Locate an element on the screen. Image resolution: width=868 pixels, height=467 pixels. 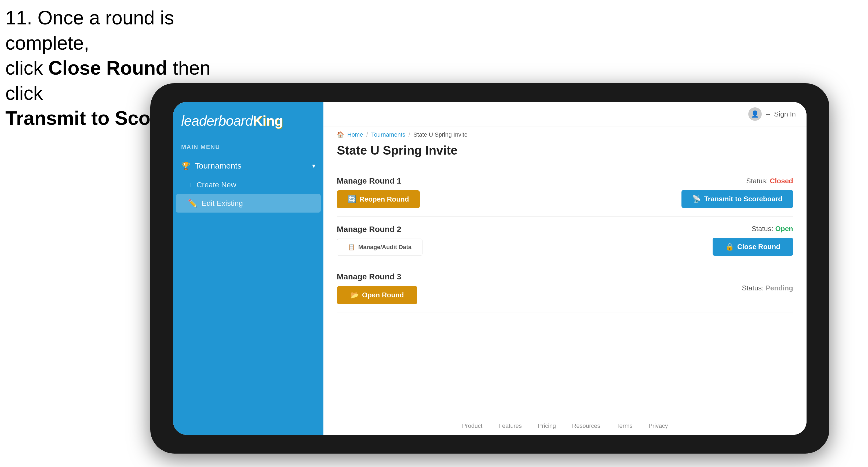
open-round-label: Open Round is located at coordinates (383, 295).